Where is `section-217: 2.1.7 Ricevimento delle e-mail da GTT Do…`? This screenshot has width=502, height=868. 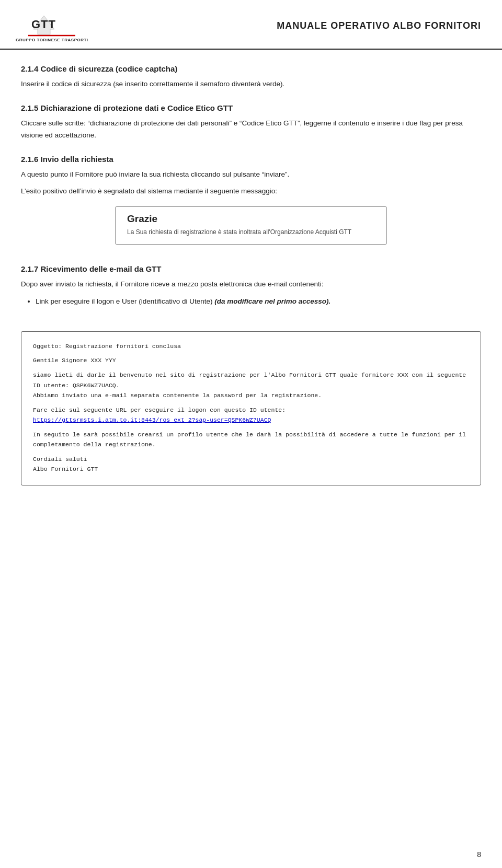 section-217: 2.1.7 Ricevimento delle e-mail da GTT Do… is located at coordinates (251, 286).